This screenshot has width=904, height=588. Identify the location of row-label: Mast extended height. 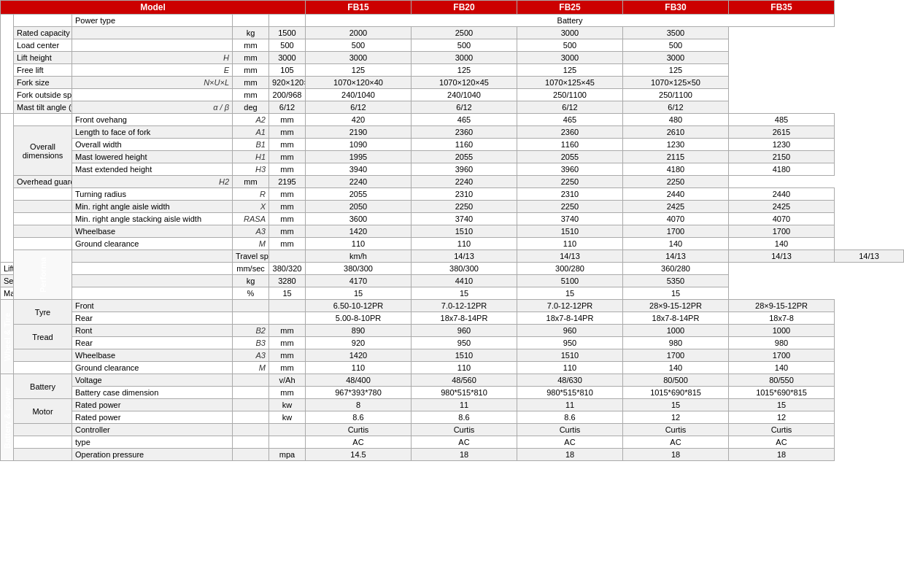
(152, 169).